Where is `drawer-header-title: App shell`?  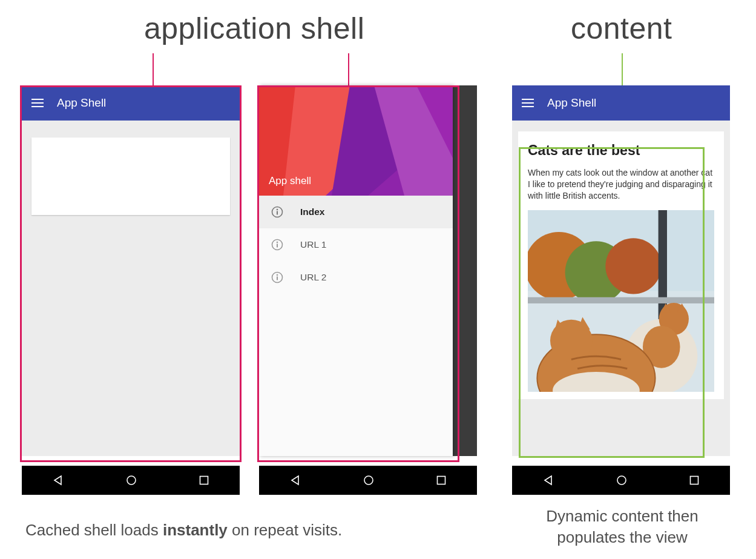
drawer-header-title: App shell is located at coordinates (290, 181).